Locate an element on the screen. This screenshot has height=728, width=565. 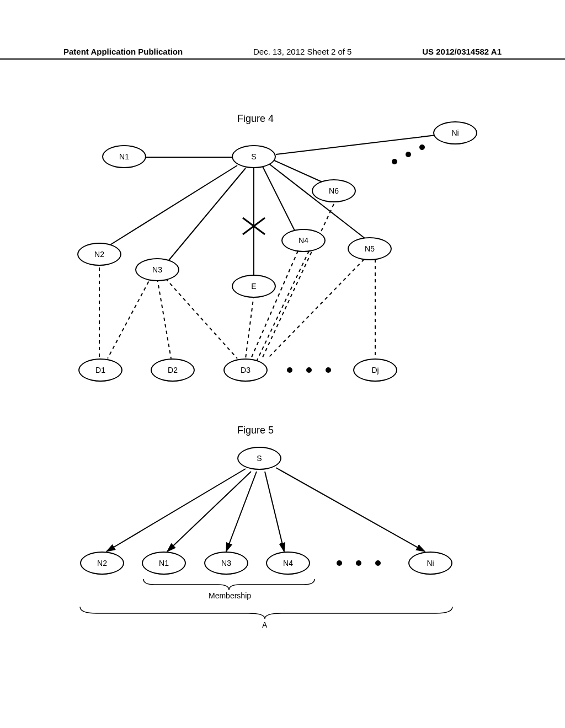
node-n5-fig4: N5 is located at coordinates (370, 249).